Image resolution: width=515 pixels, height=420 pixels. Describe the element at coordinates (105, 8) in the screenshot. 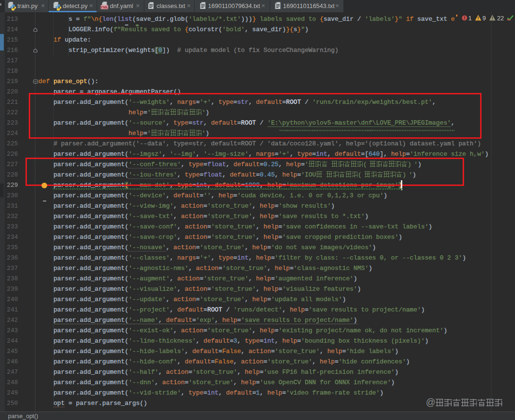

I see `svg-text: YML` at that location.